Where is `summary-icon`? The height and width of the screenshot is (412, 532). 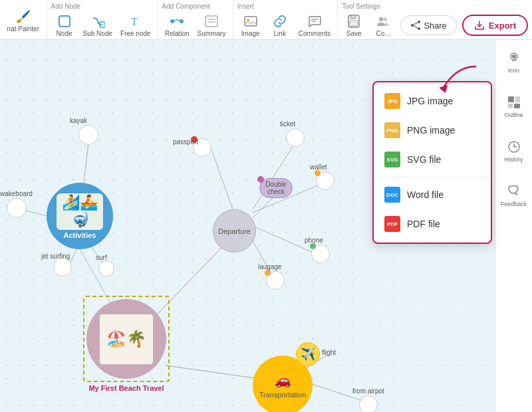
summary-icon is located at coordinates (211, 21).